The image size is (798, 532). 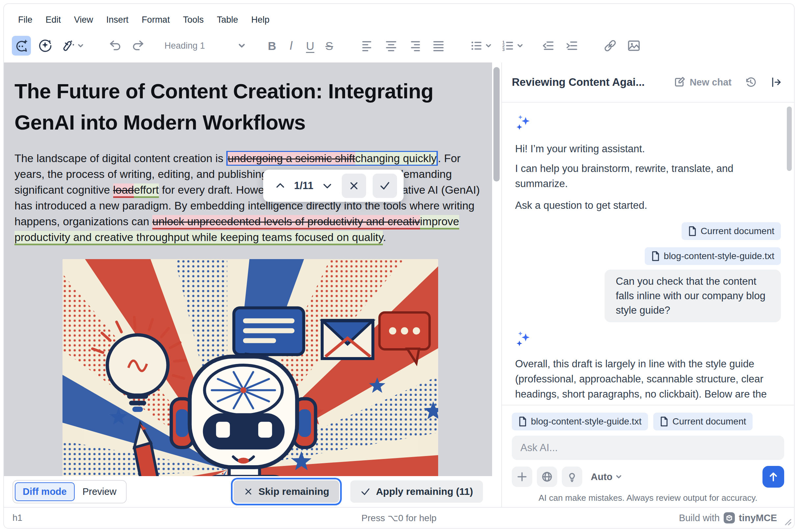 What do you see at coordinates (703, 82) in the screenshot?
I see `new-chat-button: New chat` at bounding box center [703, 82].